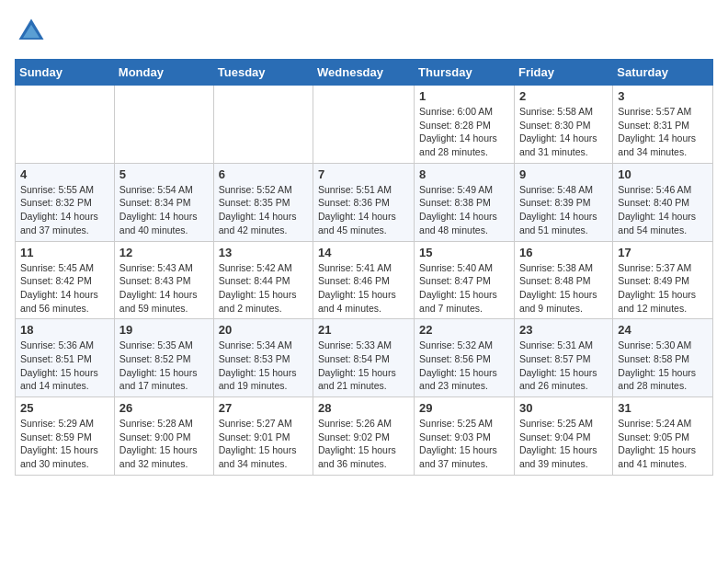 Image resolution: width=728 pixels, height=563 pixels. What do you see at coordinates (164, 202) in the screenshot?
I see `calendar-cell: 5Sunrise: 5:54 AM Sunset: 8:34 PM Daylig…` at bounding box center [164, 202].